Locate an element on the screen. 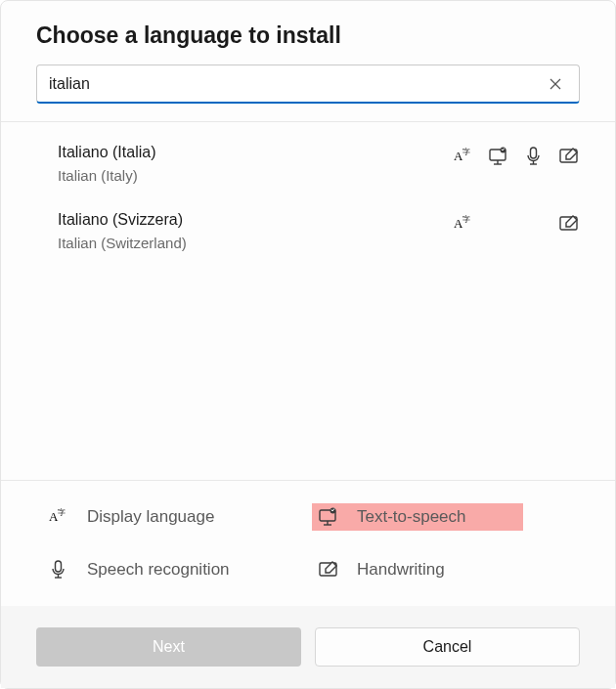  language-text: Italiano (Italia) Italian (Italy) is located at coordinates (108, 164).